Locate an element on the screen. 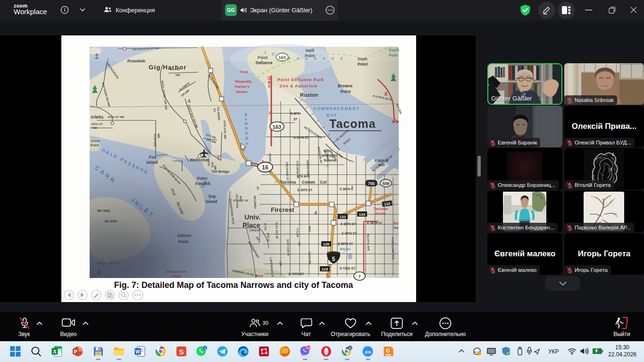 Image resolution: width=644 pixels, height=362 pixels. svg-text: zm is located at coordinates (368, 352).